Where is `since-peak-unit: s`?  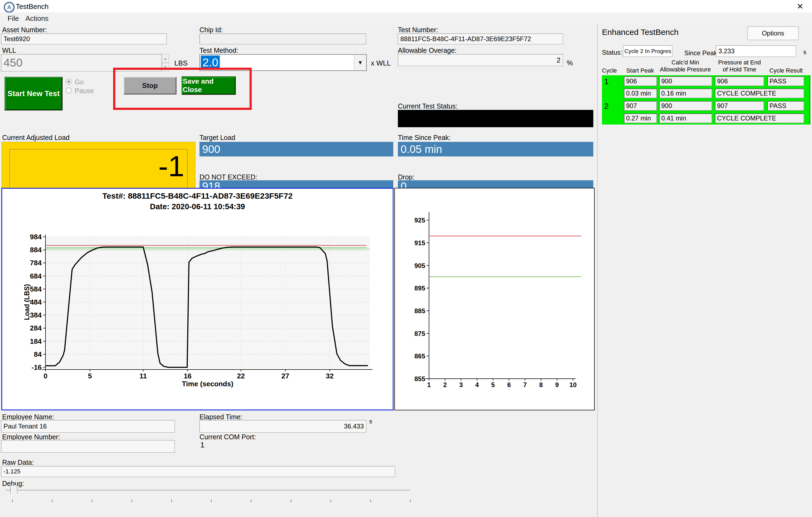 since-peak-unit: s is located at coordinates (805, 52).